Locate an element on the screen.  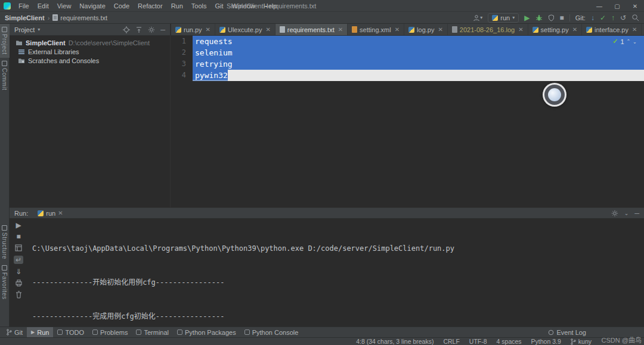
collapse-all-icon is located at coordinates (139, 30).